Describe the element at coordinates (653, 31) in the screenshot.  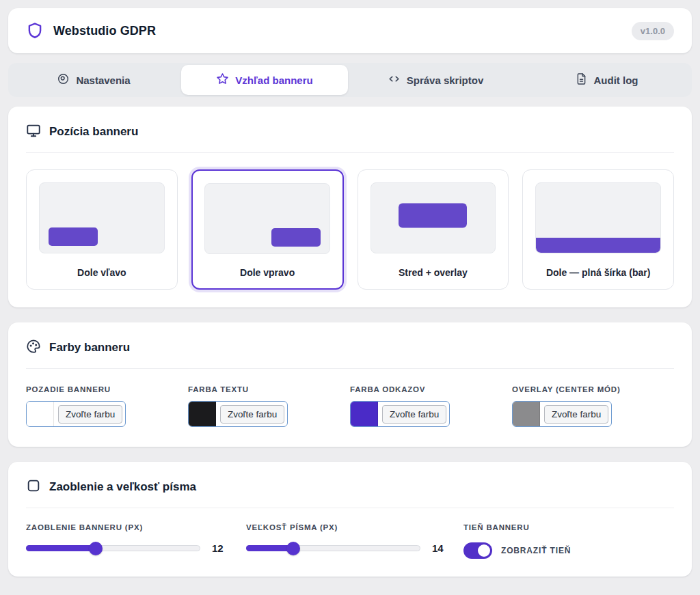
I see `version-badge: v1.0.0` at that location.